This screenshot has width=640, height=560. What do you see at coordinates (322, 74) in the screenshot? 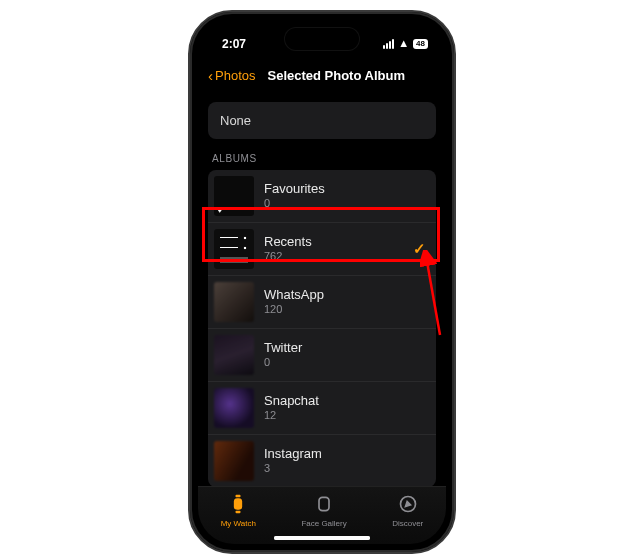
I see `nav-bar: ‹ Photos Selected Photo Album` at bounding box center [322, 74].